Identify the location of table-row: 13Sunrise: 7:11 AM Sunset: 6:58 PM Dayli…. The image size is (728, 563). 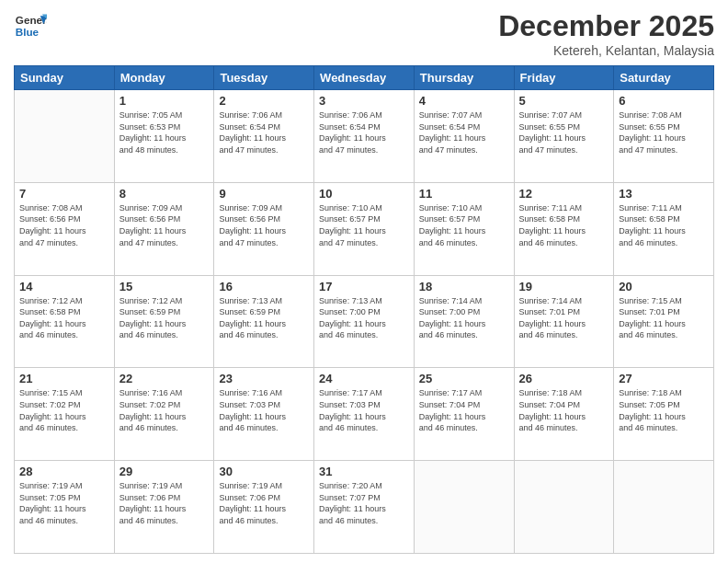
(664, 228).